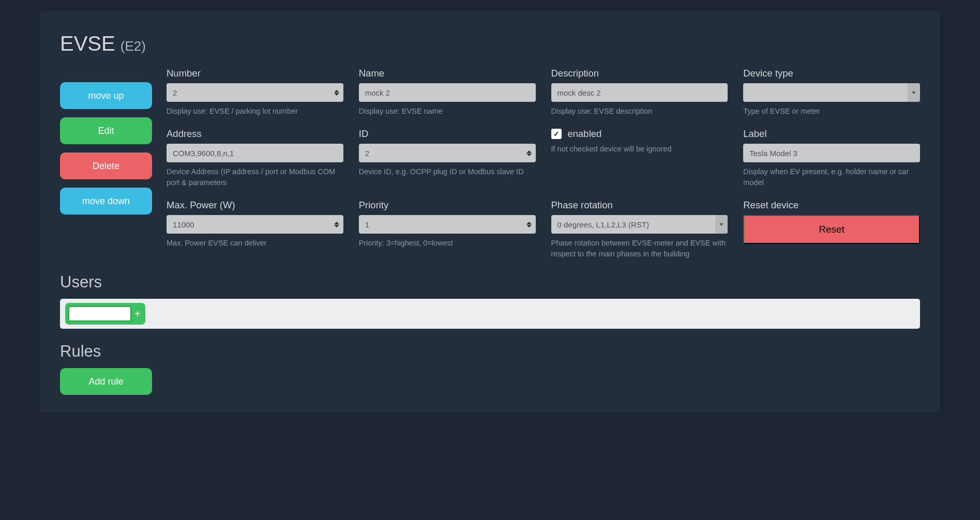  Describe the element at coordinates (447, 158) in the screenshot. I see `field-id: ID Device ID, e.g. OCPP plug ID or Modbu…` at that location.